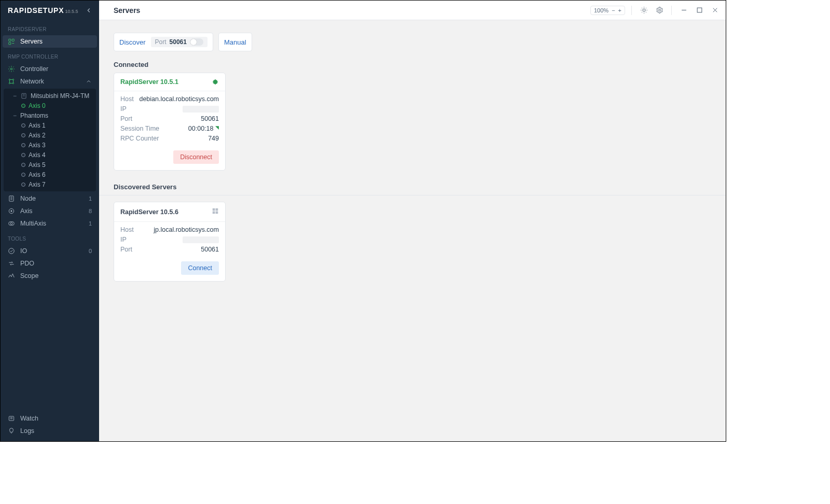  Describe the element at coordinates (50, 251) in the screenshot. I see `sidebar-item-io: IO 0` at that location.